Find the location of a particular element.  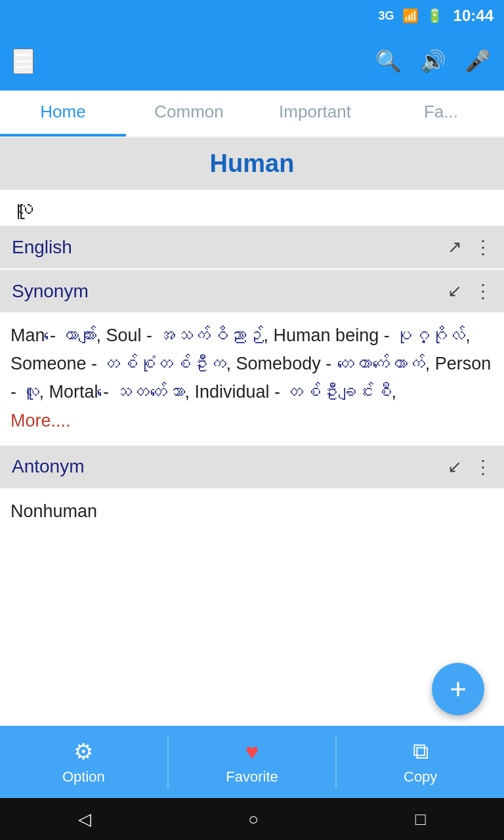

copy-label: Copy is located at coordinates (420, 777).